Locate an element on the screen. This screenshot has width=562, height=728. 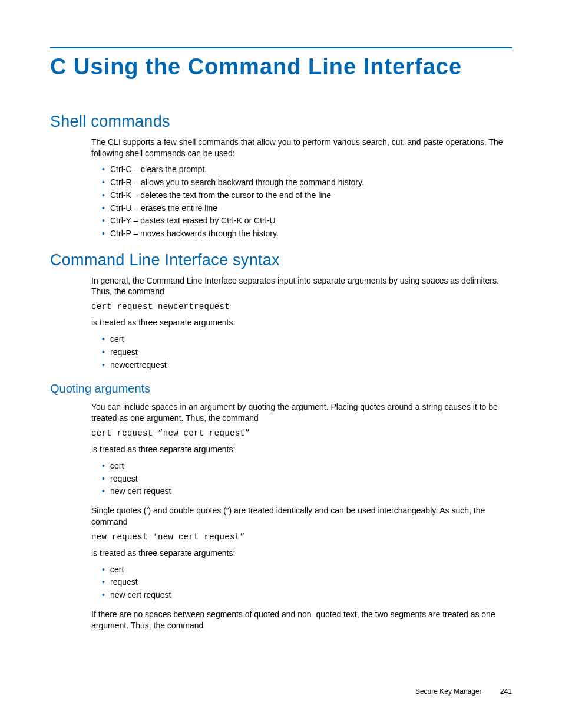
top-rule is located at coordinates (281, 48).